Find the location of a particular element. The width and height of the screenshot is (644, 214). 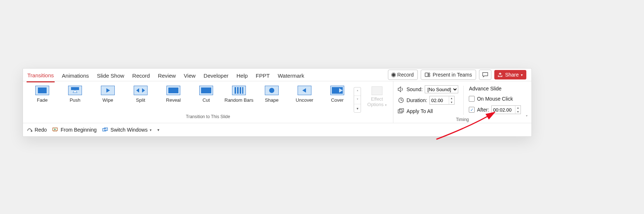

sound-select: [No Sound] is located at coordinates (441, 89).